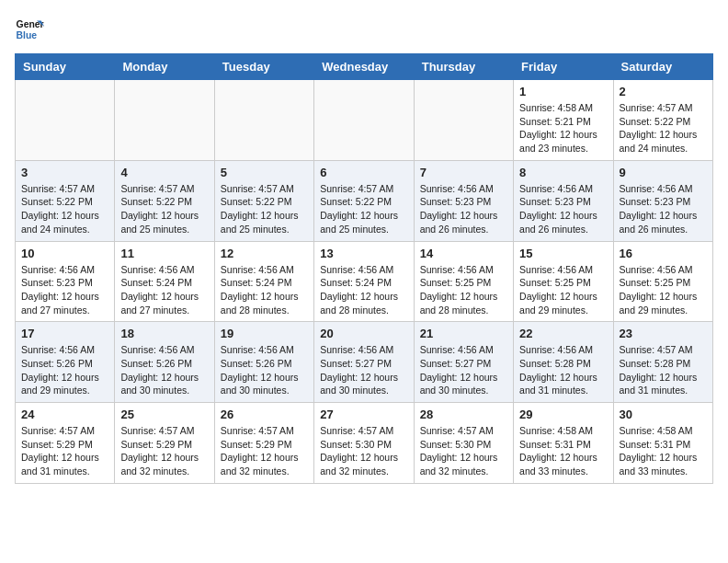 This screenshot has height=563, width=728. I want to click on day-number: 14, so click(463, 254).